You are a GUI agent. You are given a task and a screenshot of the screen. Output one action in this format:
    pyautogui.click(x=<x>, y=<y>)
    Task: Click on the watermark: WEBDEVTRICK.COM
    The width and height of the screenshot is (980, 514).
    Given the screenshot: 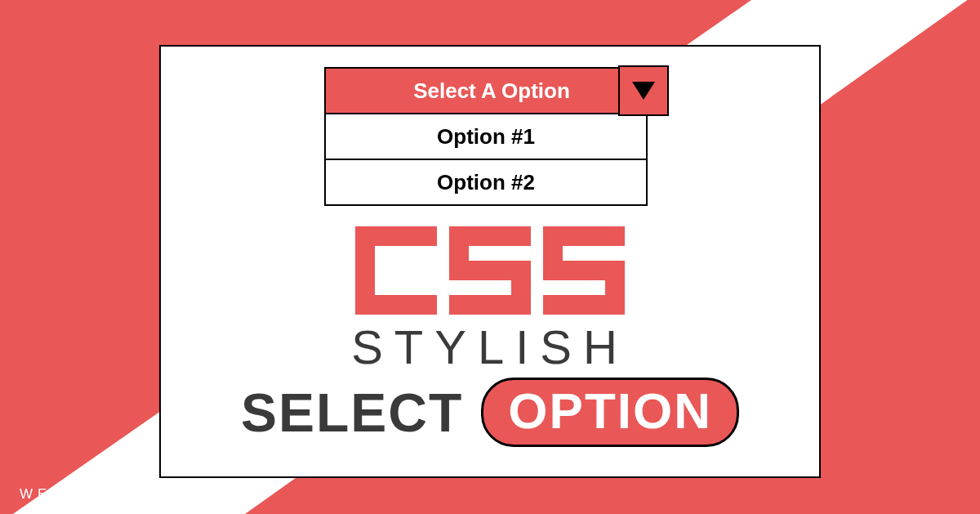 What is the action you would take?
    pyautogui.click(x=126, y=494)
    